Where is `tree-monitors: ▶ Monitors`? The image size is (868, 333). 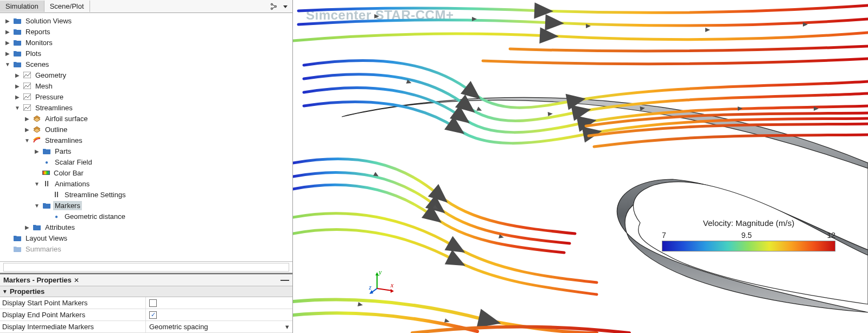 tree-monitors: ▶ Monitors is located at coordinates (149, 42).